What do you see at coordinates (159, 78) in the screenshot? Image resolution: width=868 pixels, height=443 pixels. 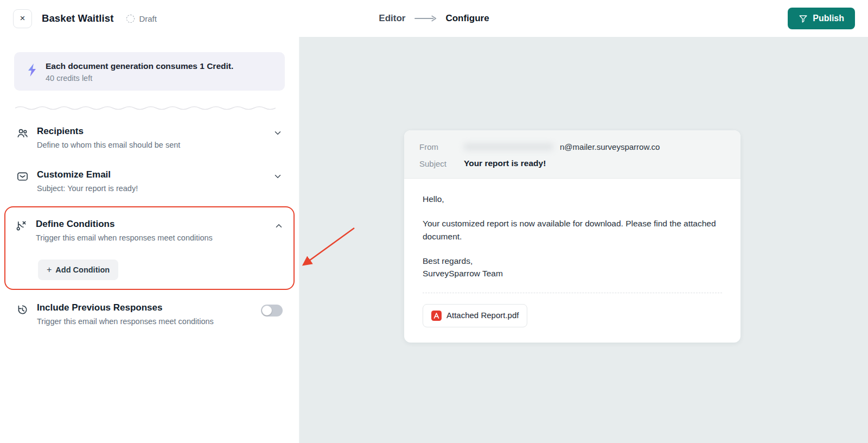 I see `credit-line2: 40 credits left` at bounding box center [159, 78].